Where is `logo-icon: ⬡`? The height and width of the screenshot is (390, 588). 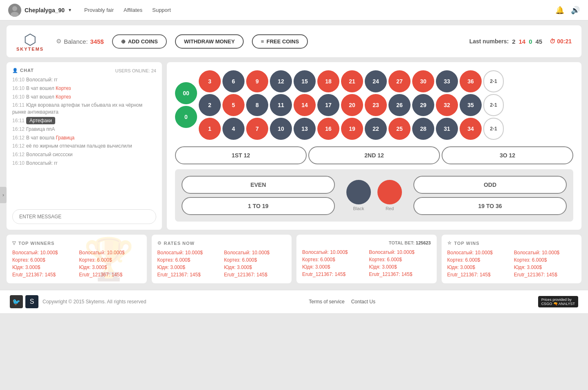 logo-icon: ⬡ is located at coordinates (30, 40).